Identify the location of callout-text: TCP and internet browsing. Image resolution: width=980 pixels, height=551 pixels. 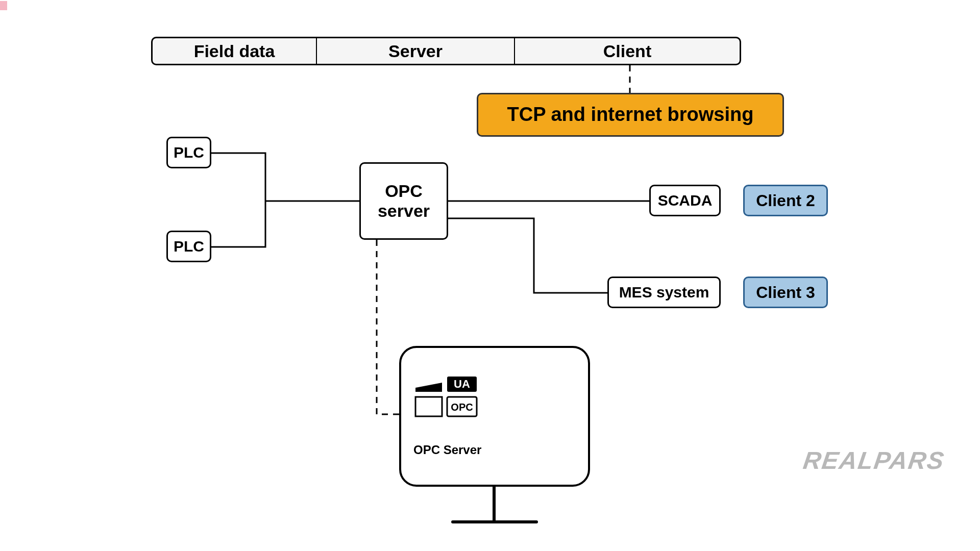
(631, 115).